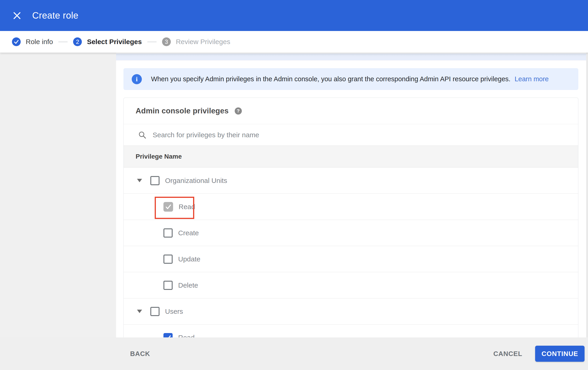 The width and height of the screenshot is (588, 370). What do you see at coordinates (351, 111) in the screenshot?
I see `card-header: Admin console privileges ?` at bounding box center [351, 111].